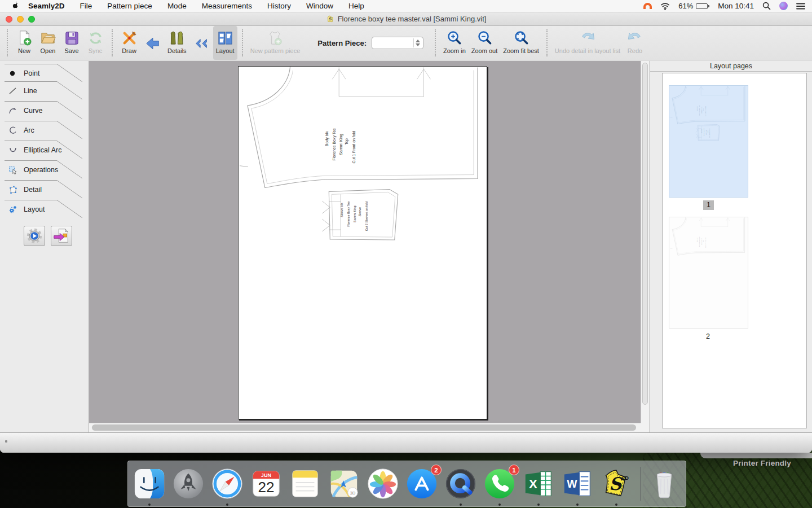 This screenshot has height=508, width=812. What do you see at coordinates (647, 6) in the screenshot?
I see `menubar-app-arch-icon` at bounding box center [647, 6].